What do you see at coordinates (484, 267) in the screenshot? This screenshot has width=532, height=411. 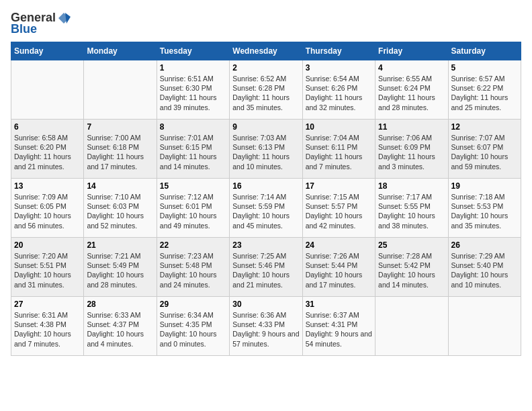 I see `day-cell: 26Sunrise: 7:29 AMSunset: 5:40 PMDayligh…` at bounding box center [484, 267].